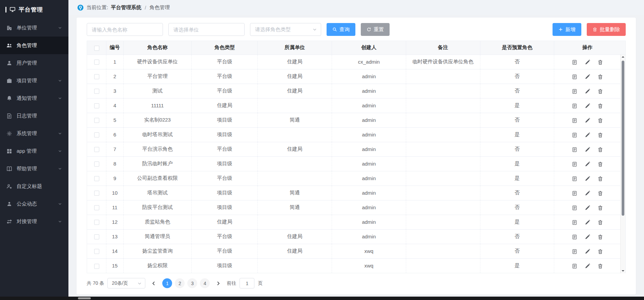 This screenshot has height=300, width=644. What do you see at coordinates (34, 116) in the screenshot?
I see `sidebar-item-log: 日志管理` at bounding box center [34, 116].